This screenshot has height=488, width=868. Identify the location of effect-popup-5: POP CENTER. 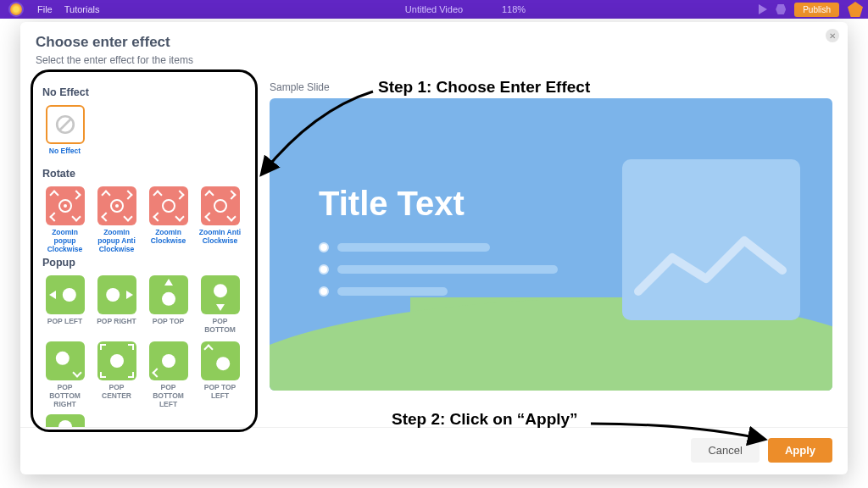
(117, 374).